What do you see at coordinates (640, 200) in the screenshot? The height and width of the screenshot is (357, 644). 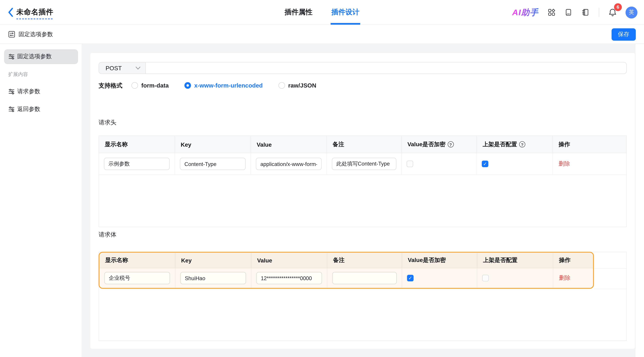 I see `scrollbar-track` at bounding box center [640, 200].